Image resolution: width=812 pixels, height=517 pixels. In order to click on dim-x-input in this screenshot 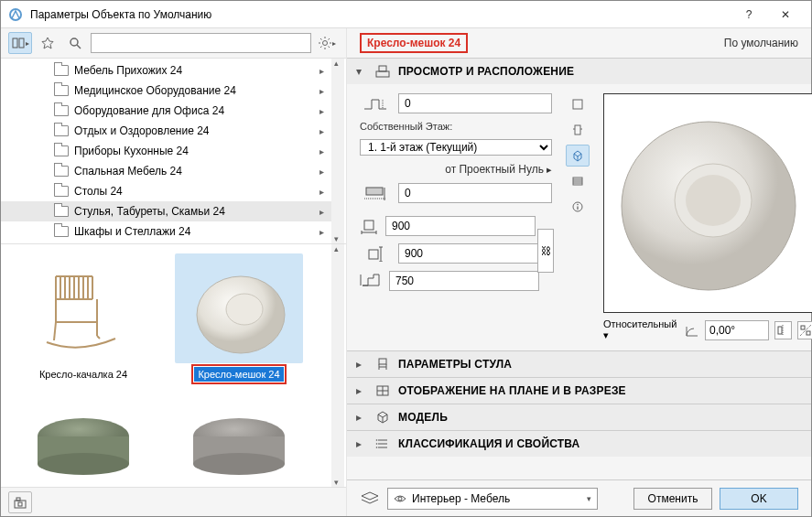, I will do `click(460, 226)`.